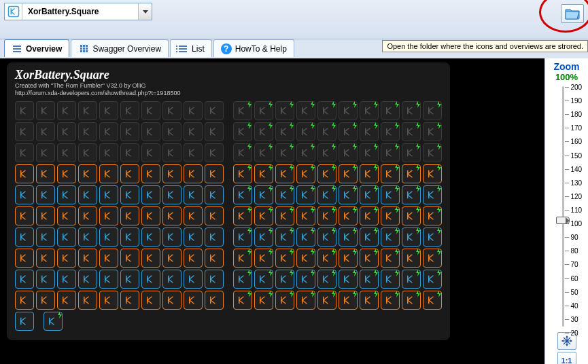 This screenshot has width=588, height=364. What do you see at coordinates (254, 48) in the screenshot?
I see `tab-howto-help: ?HowTo & Help` at bounding box center [254, 48].